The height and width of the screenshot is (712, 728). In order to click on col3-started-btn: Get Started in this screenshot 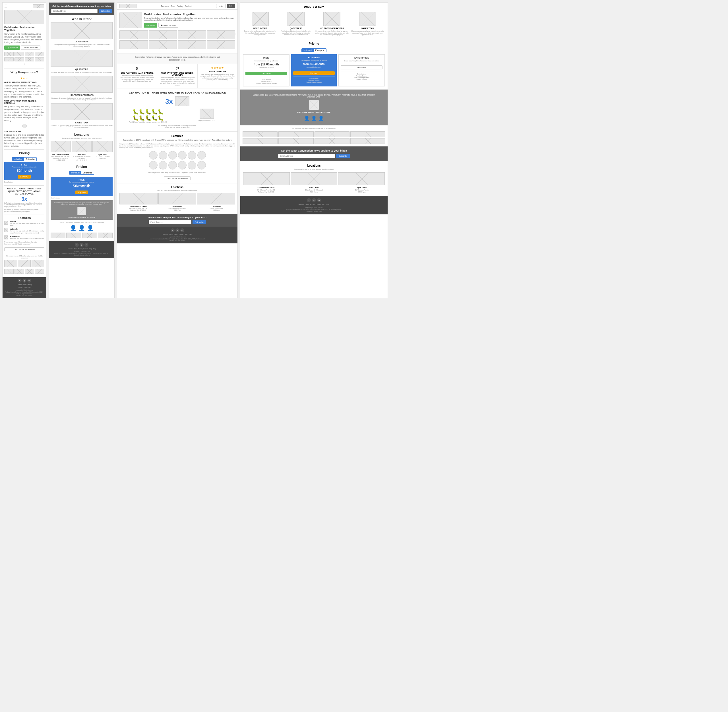, I will do `click(151, 25)`.